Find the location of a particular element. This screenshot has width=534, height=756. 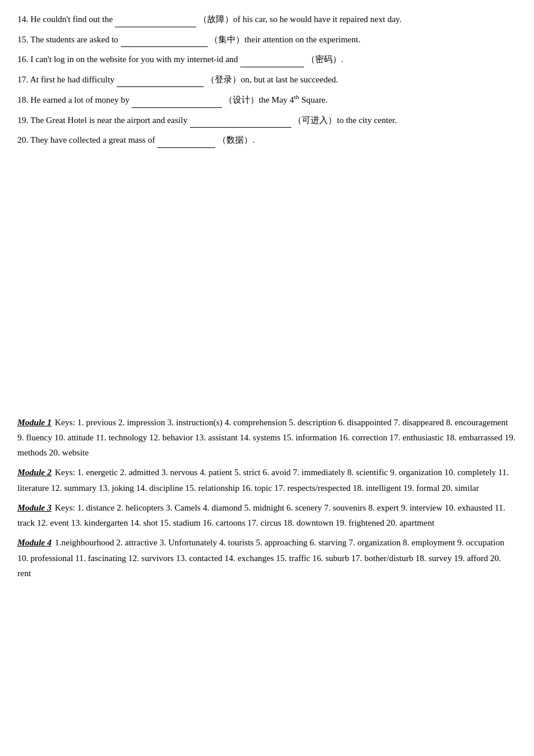

q20-chinese: （数据）. is located at coordinates (236, 140).